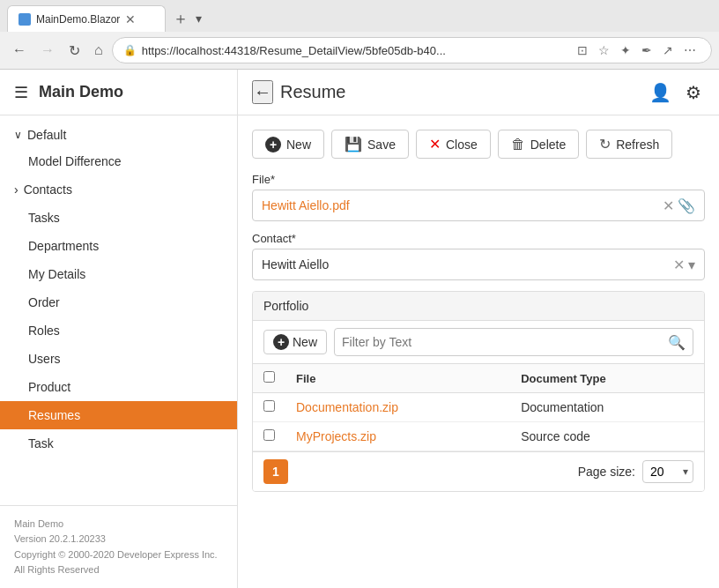 Image resolution: width=719 pixels, height=588 pixels. Describe the element at coordinates (337, 436) in the screenshot. I see `row2-file-link: MyProjects.zip` at that location.